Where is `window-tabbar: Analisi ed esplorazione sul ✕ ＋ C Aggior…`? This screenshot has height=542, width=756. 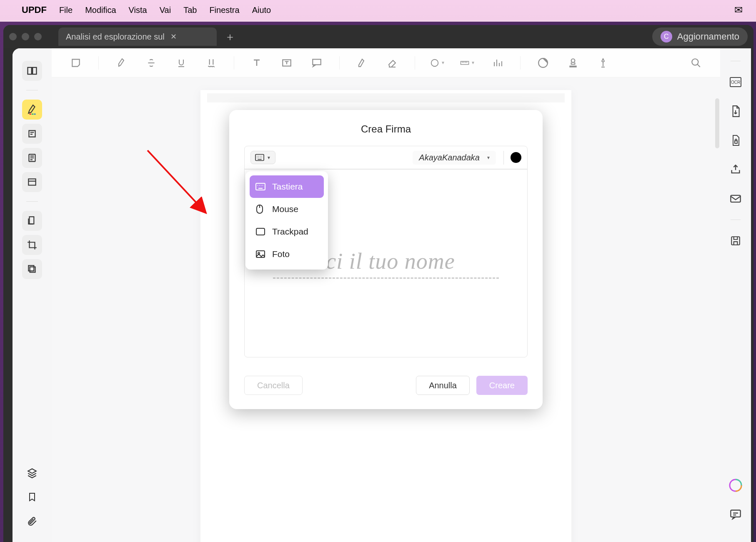
window-tabbar: Analisi ed esplorazione sul ✕ ＋ C Aggior… is located at coordinates (378, 37).